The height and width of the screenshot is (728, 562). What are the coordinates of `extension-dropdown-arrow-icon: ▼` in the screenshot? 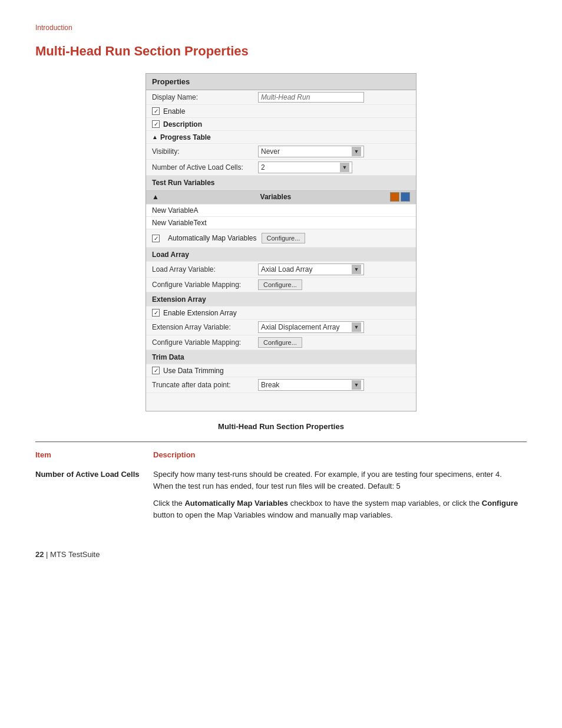 It's located at (356, 327).